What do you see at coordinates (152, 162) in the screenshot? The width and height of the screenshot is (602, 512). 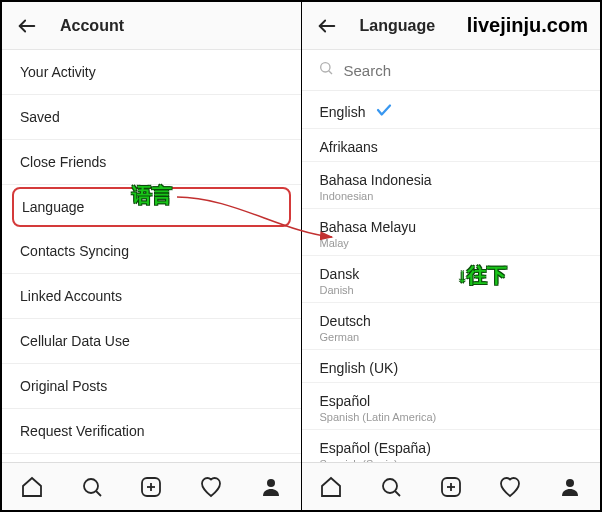 I see `list-item: Close Friends` at bounding box center [152, 162].